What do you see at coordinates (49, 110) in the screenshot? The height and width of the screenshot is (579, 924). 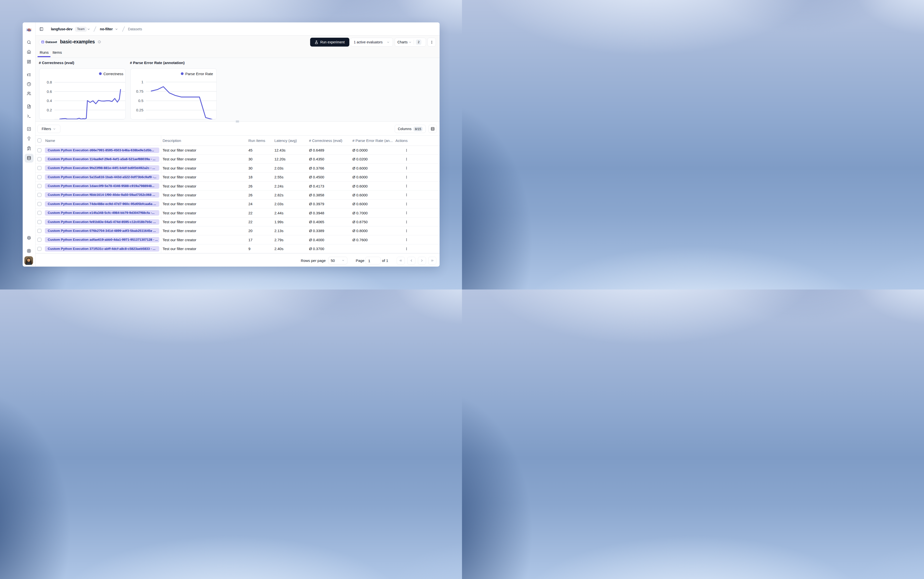 I see `svg-text: 0.2` at bounding box center [49, 110].